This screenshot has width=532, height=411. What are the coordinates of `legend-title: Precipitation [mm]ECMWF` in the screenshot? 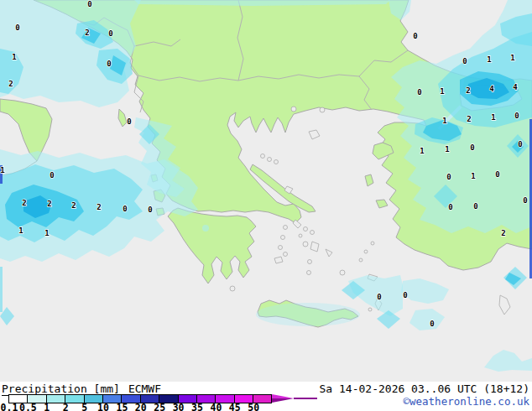 It's located at (81, 389).